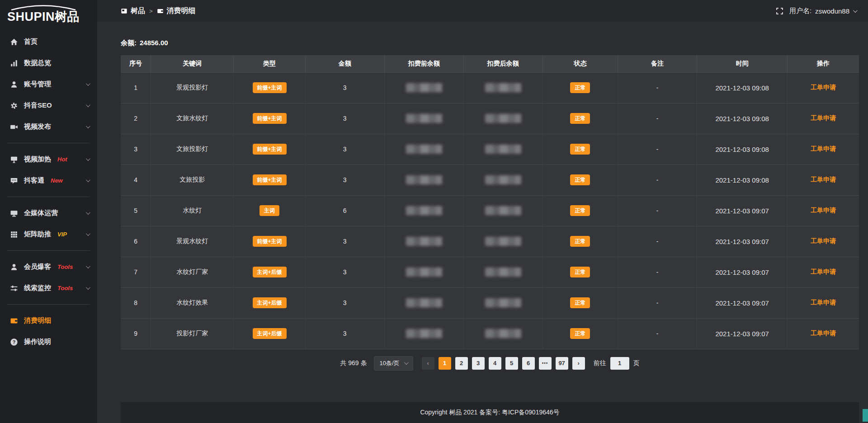 This screenshot has width=868, height=423. What do you see at coordinates (67, 17) in the screenshot?
I see `logo-cn: 树品` at bounding box center [67, 17].